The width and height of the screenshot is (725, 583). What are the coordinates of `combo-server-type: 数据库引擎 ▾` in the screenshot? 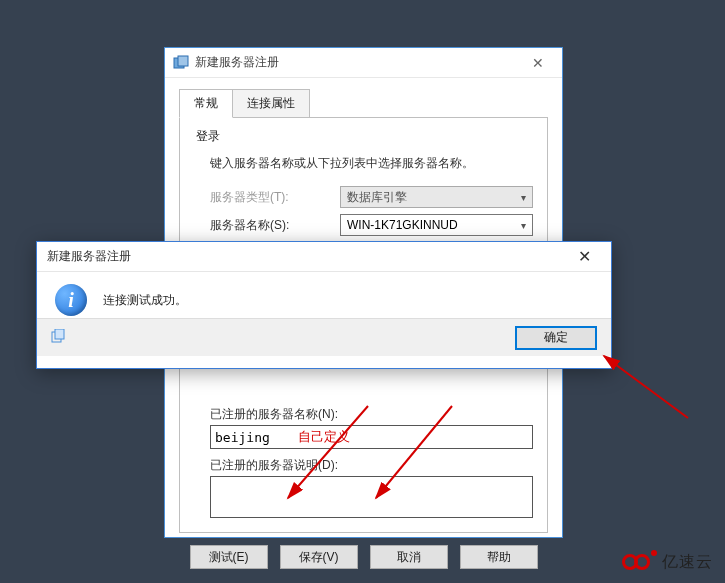 It's located at (436, 197).